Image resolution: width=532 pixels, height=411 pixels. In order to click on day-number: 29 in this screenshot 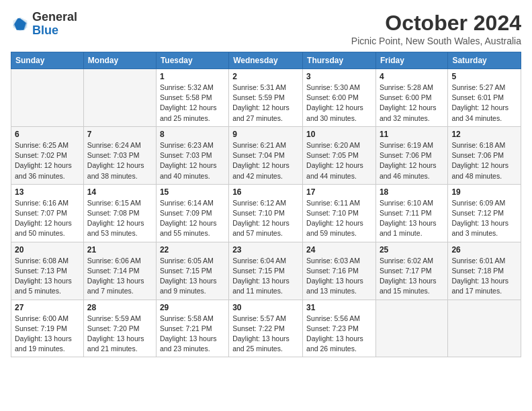, I will do `click(192, 308)`.